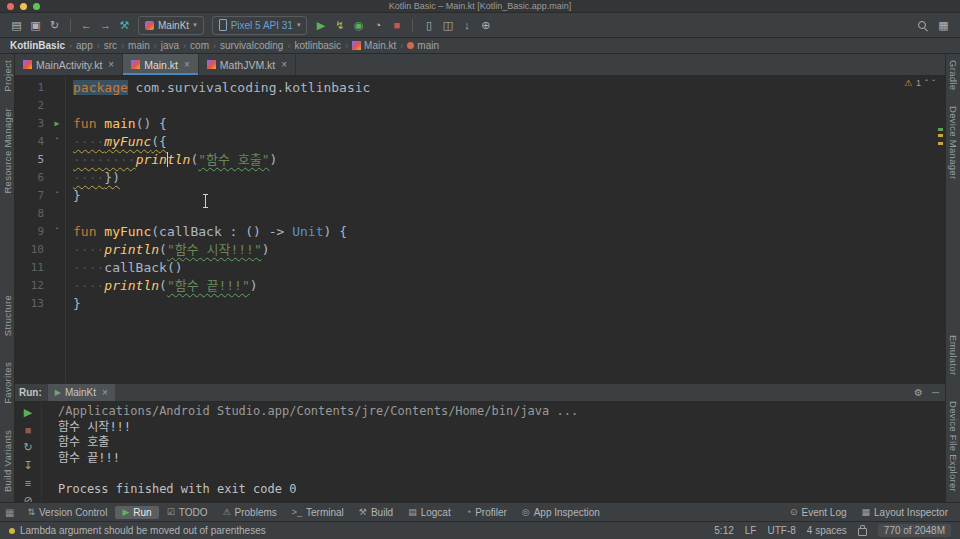 This screenshot has width=960, height=539. What do you see at coordinates (480, 304) in the screenshot?
I see `code-line-13: 13}` at bounding box center [480, 304].